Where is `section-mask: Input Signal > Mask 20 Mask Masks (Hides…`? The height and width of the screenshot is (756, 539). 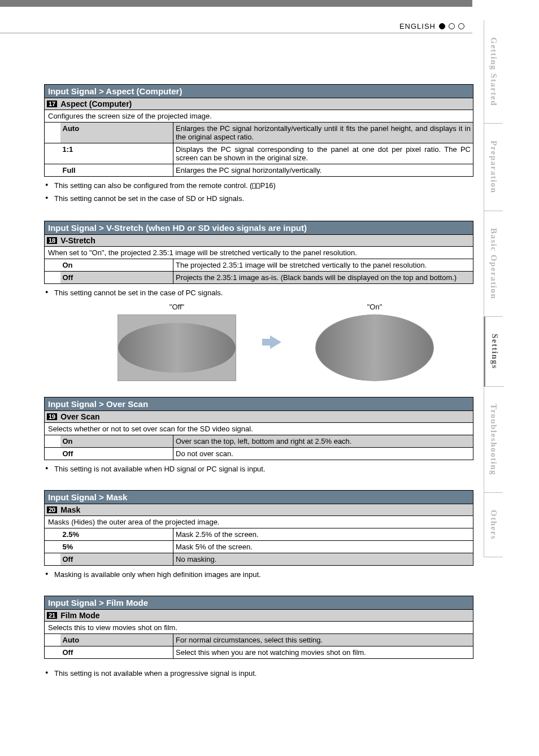 section-mask: Input Signal > Mask 20 Mask Masks (Hides… is located at coordinates (259, 534).